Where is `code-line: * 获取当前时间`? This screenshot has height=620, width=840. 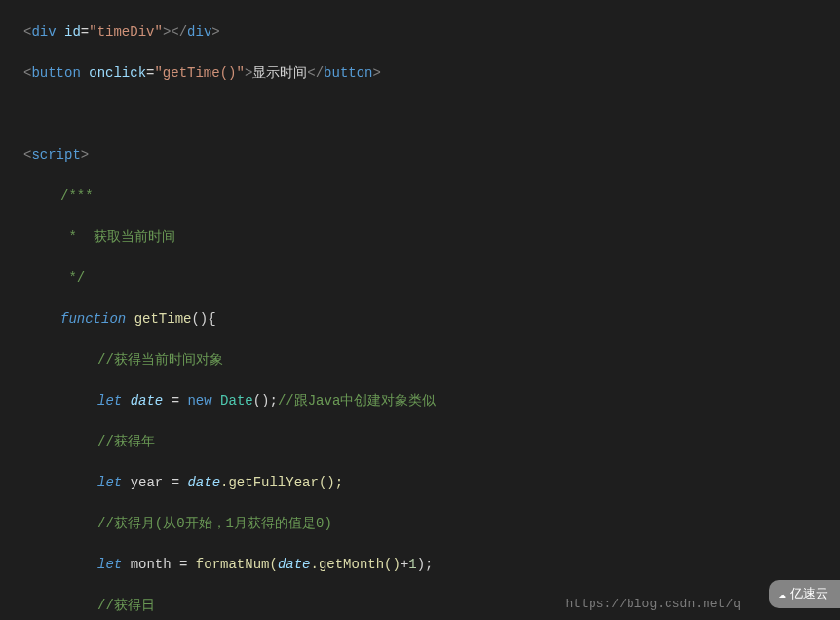
code-line: * 获取当前时间 is located at coordinates (432, 238).